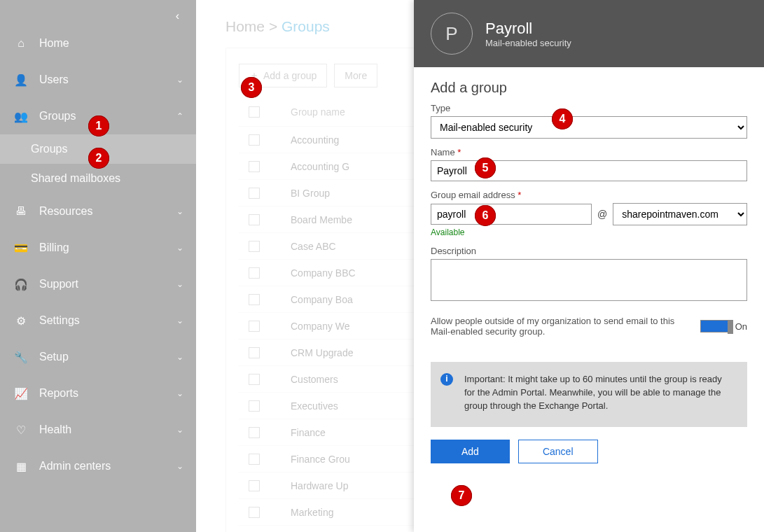  What do you see at coordinates (298, 433) in the screenshot?
I see `row-group-name: Finance` at bounding box center [298, 433].